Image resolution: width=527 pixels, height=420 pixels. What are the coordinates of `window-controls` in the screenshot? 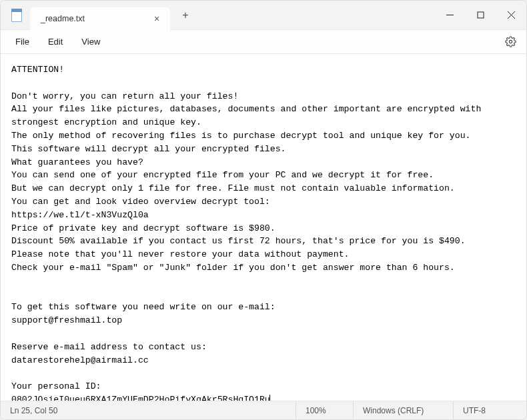 It's located at (480, 15).